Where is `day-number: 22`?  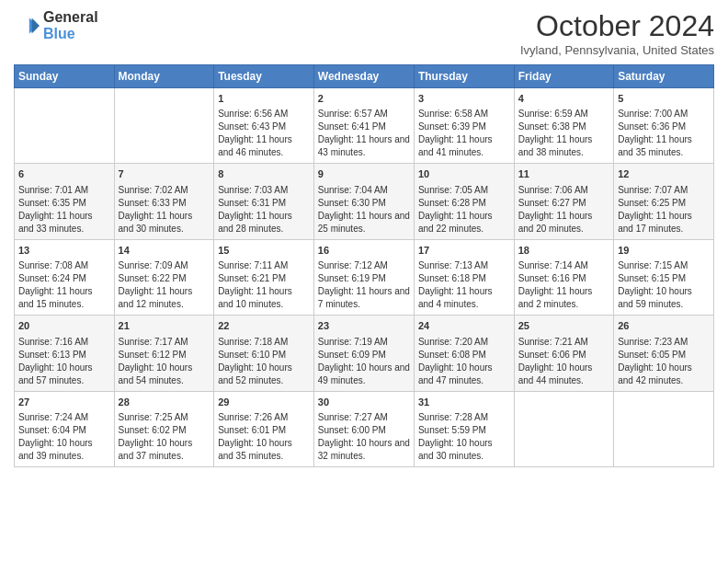 day-number: 22 is located at coordinates (264, 326).